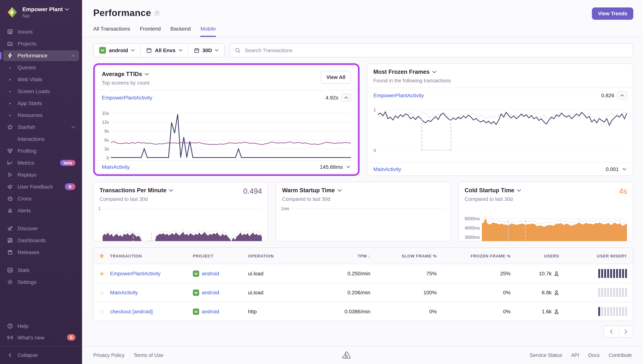  I want to click on warm-startup-title: Warm Startup Time, so click(309, 190).